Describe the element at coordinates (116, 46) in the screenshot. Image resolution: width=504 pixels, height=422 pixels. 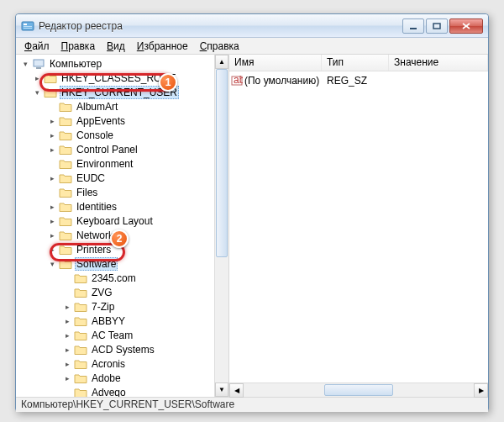
I see `menu-view: Вид` at that location.